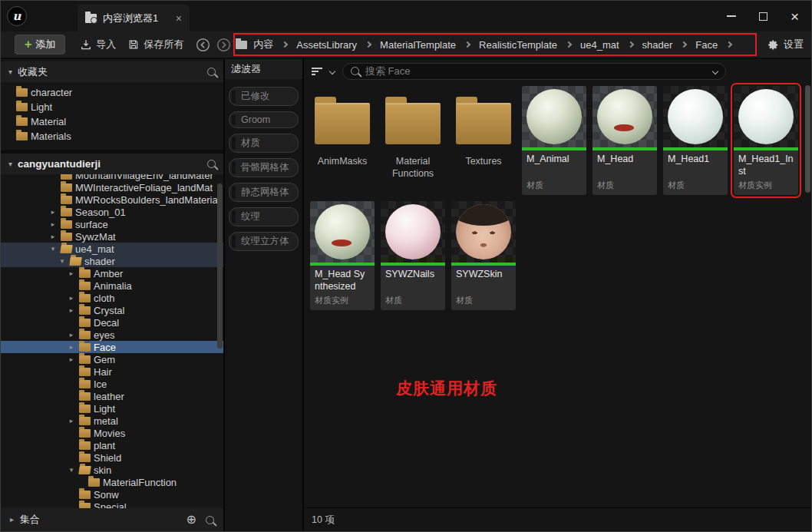 This screenshot has height=532, width=812. Describe the element at coordinates (112, 482) in the screenshot. I see `tree-item-materialfunction: MaterialFunction` at that location.